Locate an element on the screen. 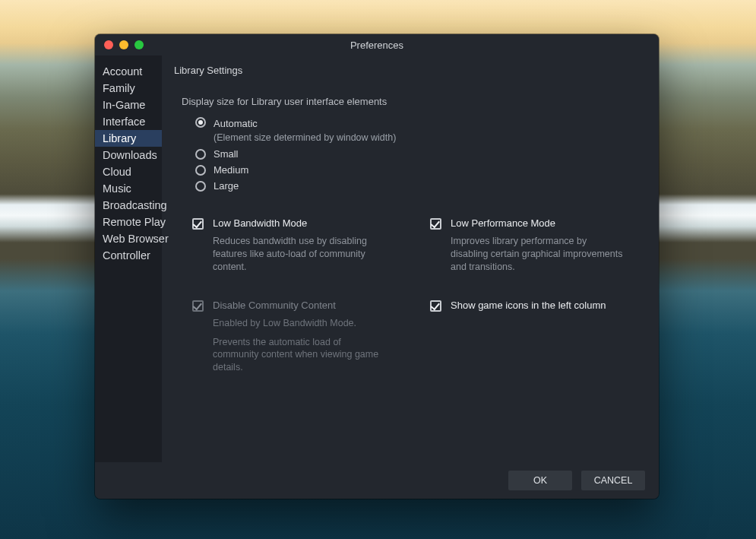 This screenshot has height=539, width=756. radio-automatic: Automatic (Element size determined by wi… is located at coordinates (416, 130).